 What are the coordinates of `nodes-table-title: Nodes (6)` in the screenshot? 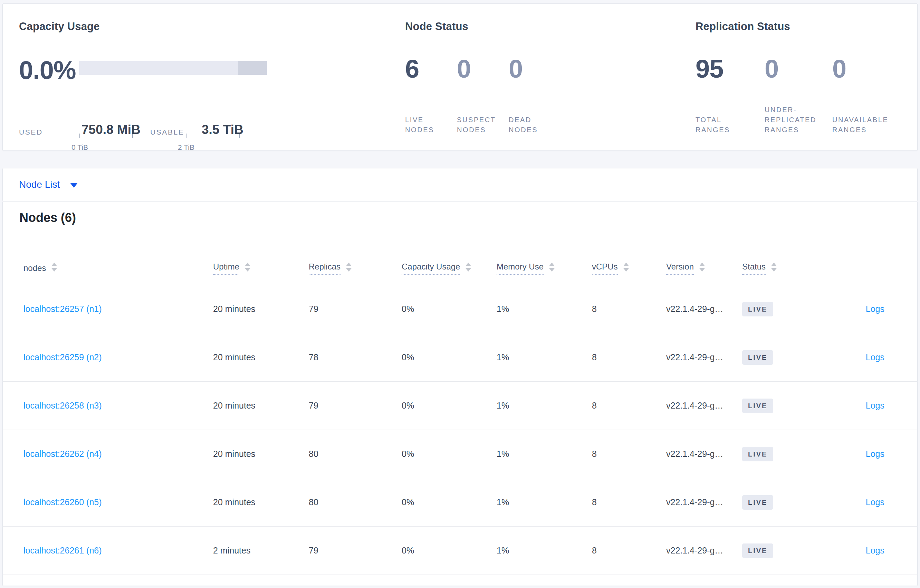 It's located at (48, 218).